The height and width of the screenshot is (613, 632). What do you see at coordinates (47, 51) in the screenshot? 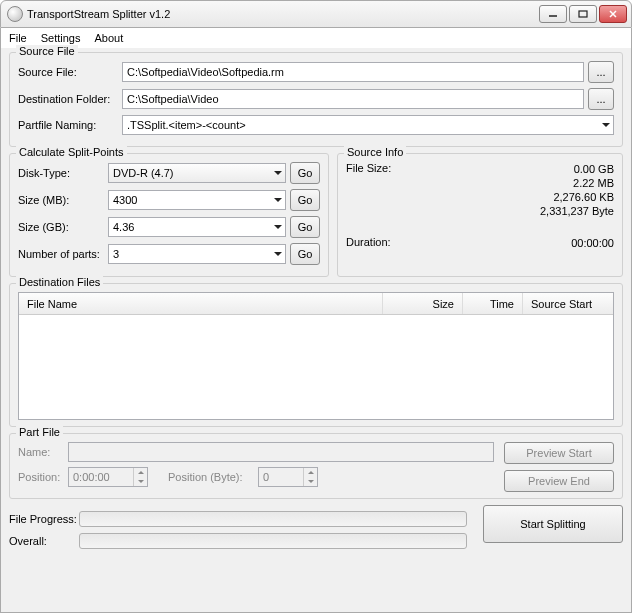
I see `legend-source-file: Source File` at bounding box center [47, 51].